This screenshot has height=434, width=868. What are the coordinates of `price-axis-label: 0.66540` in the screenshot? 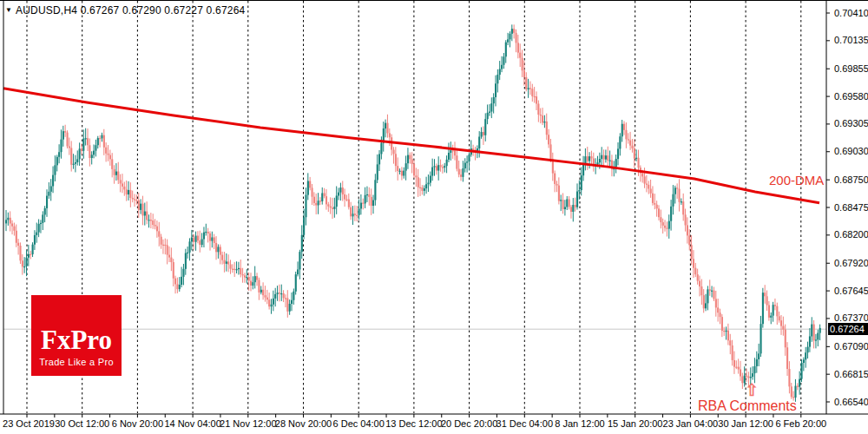 It's located at (851, 402).